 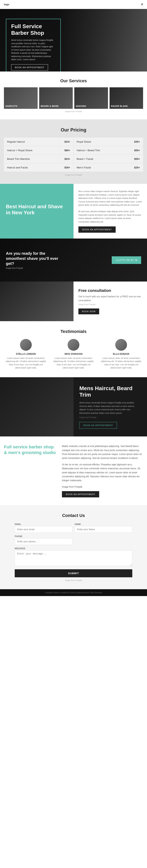 I want to click on pricing-item: Beard Trim Machine$23+, so click(x=39, y=159).